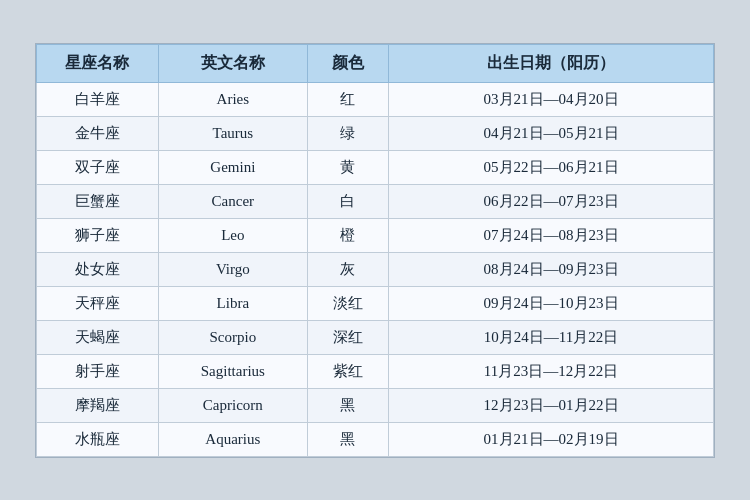 The height and width of the screenshot is (500, 750). Describe the element at coordinates (232, 167) in the screenshot. I see `cell-english-name: Gemini` at that location.